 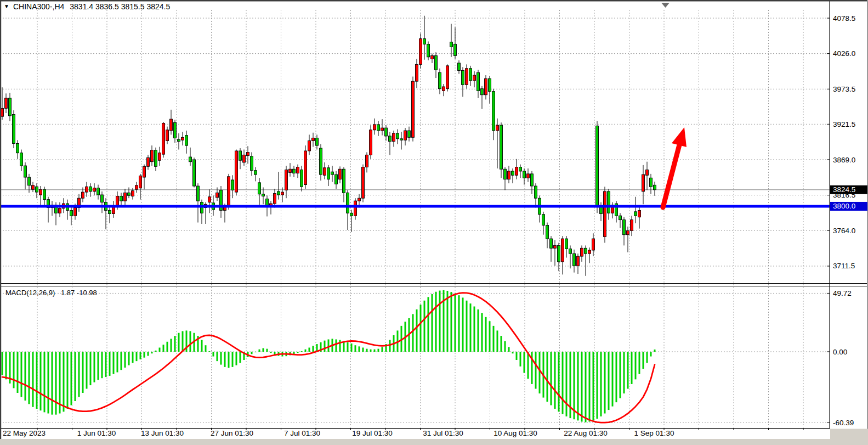 I want to click on svg-text: 4026.0, so click(x=844, y=54).